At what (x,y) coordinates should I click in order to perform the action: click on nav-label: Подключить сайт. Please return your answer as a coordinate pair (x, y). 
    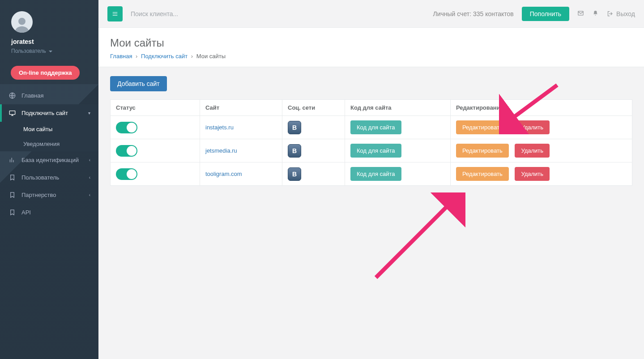
    Looking at the image, I should click on (45, 113).